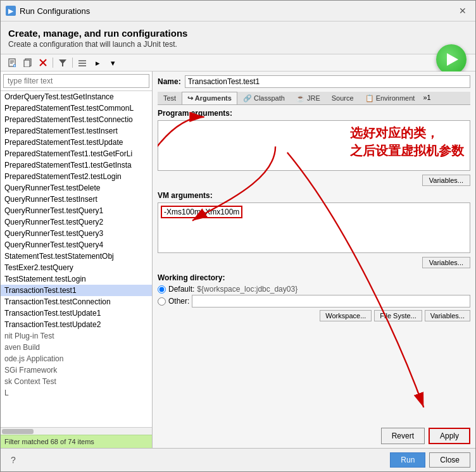 The image size is (476, 472). Describe the element at coordinates (343, 98) in the screenshot. I see `tab-source: Source` at that location.